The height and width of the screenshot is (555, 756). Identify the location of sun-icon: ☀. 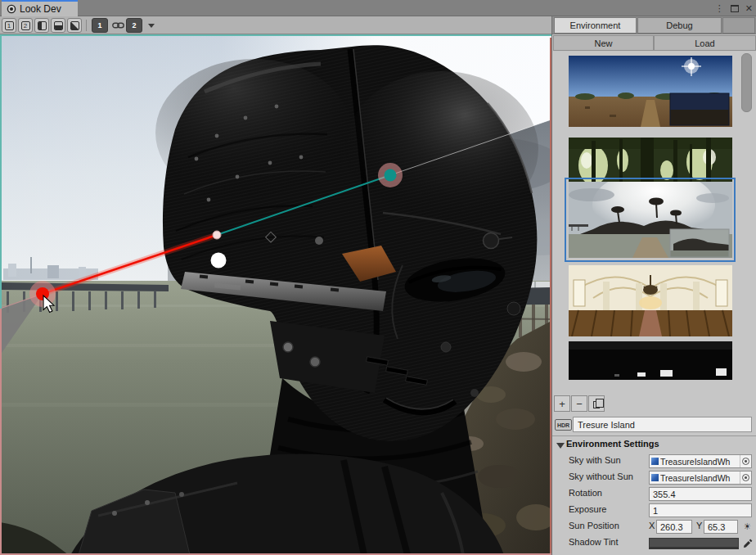
(748, 527).